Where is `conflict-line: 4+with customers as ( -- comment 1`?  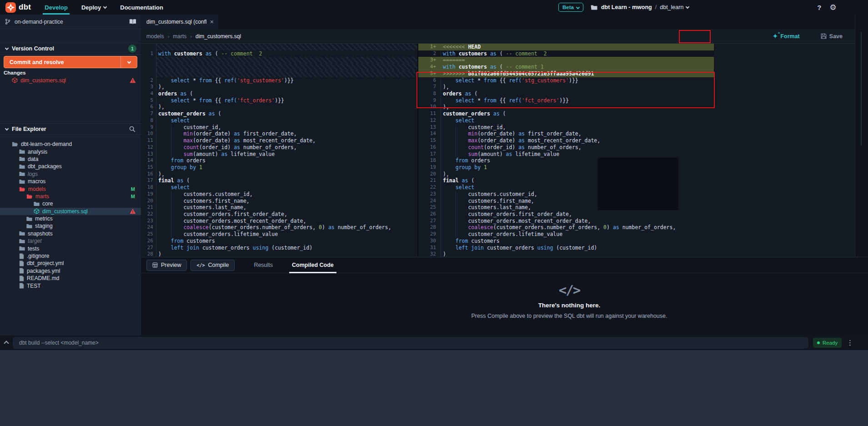
conflict-line: 4+with customers as ( -- comment 1 is located at coordinates (566, 67).